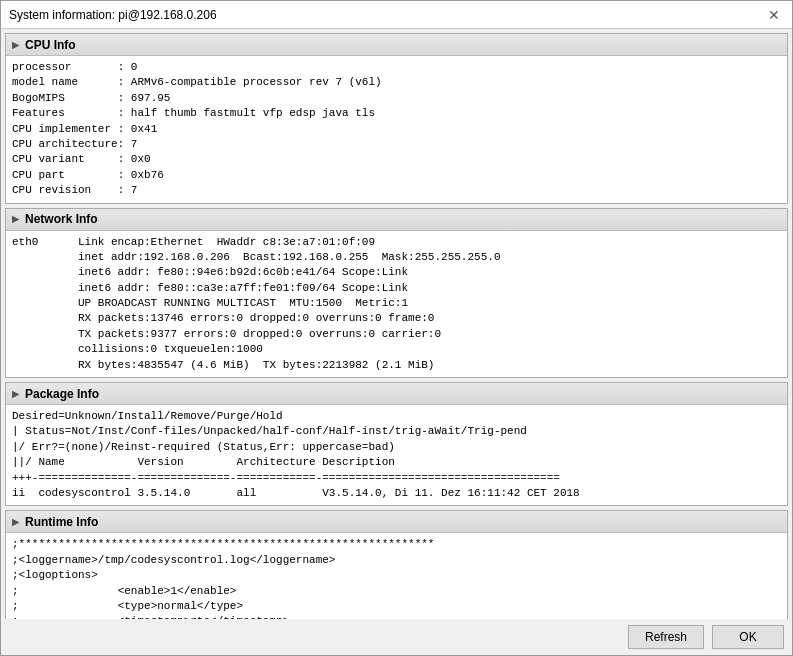  Describe the element at coordinates (62, 219) in the screenshot. I see `network-section-title: Network Info` at that location.